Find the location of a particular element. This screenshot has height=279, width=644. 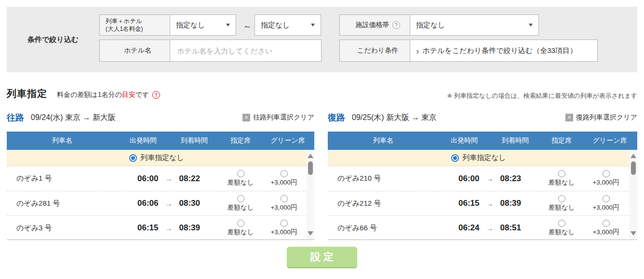

inbound-route-info: 復路 09/25(木) 新大阪 → 東京 is located at coordinates (382, 118).